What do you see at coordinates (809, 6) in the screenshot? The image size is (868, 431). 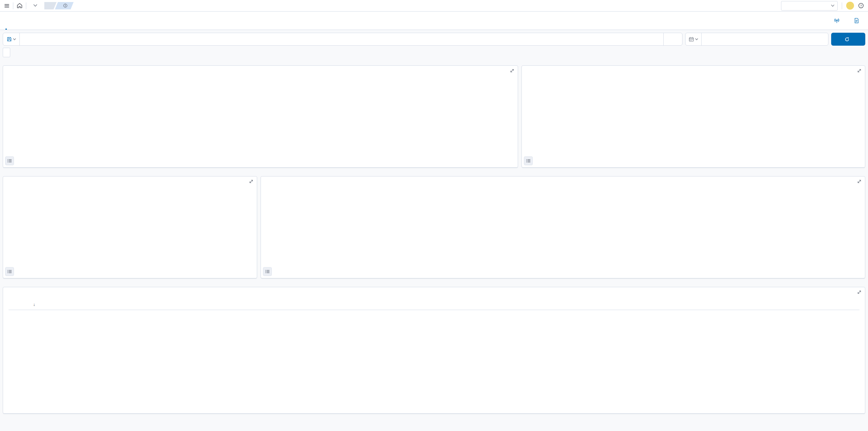 I see `index-pattern-select` at bounding box center [809, 6].